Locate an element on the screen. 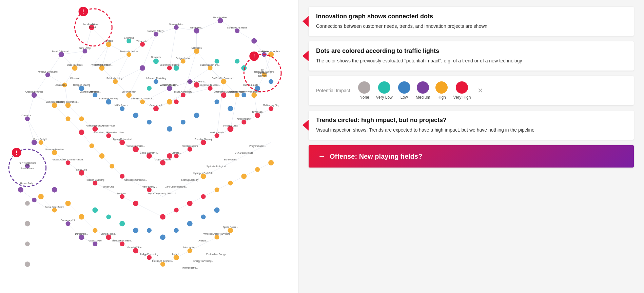  svg-text: Promissionalism is located at coordinates (190, 146).